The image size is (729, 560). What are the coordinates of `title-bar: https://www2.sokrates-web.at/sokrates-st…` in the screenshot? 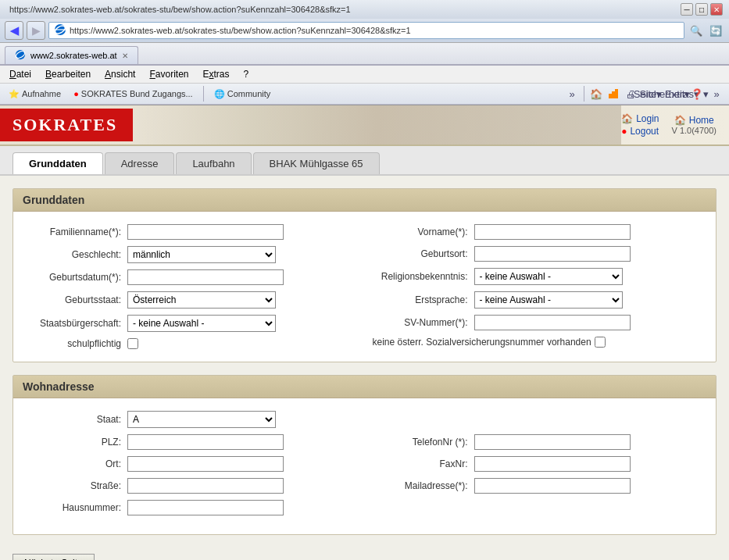 It's located at (364, 9).